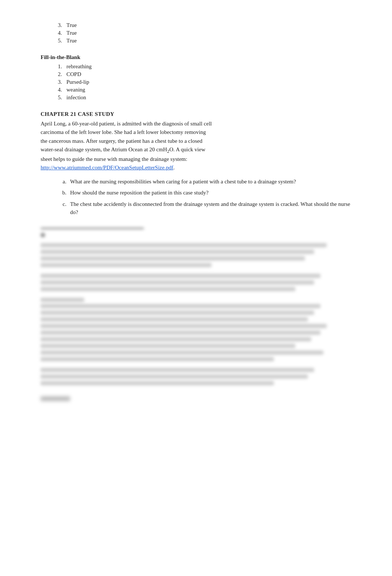  What do you see at coordinates (121, 141) in the screenshot?
I see `body-line3: the cancerous mass. After surgery, the p…` at bounding box center [121, 141].